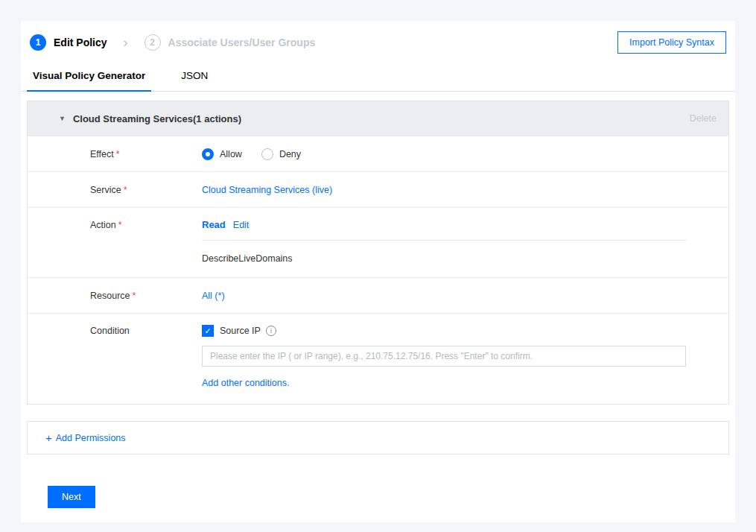  Describe the element at coordinates (246, 383) in the screenshot. I see `add-other-conditions-link: Add other conditions.` at that location.